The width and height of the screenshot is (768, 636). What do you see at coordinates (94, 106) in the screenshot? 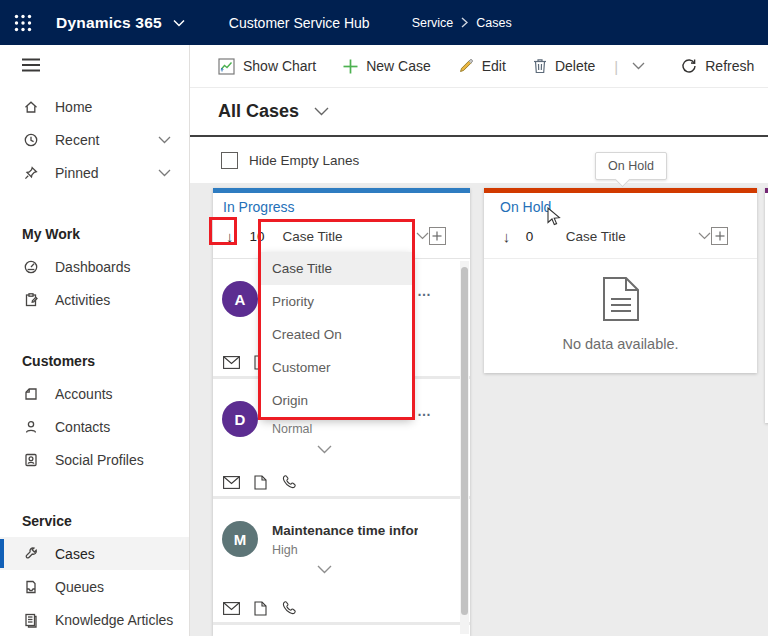
I see `sidebar-item-home: Home` at bounding box center [94, 106].